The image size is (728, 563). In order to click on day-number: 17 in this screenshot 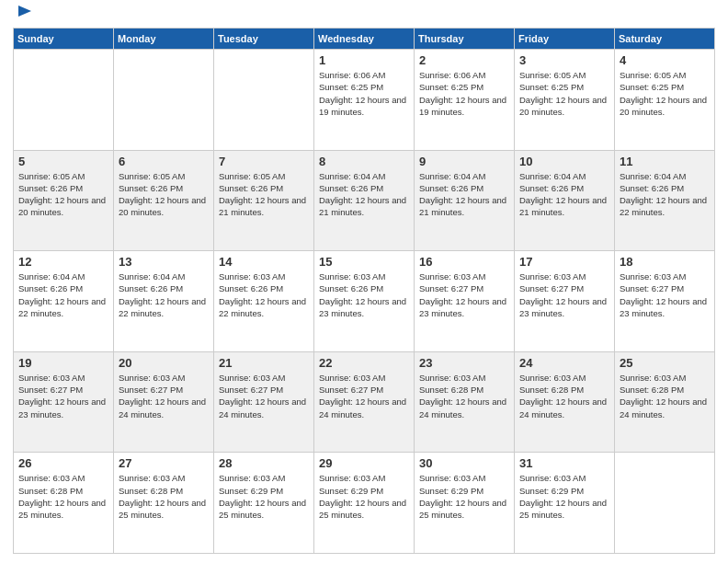, I will do `click(564, 261)`.